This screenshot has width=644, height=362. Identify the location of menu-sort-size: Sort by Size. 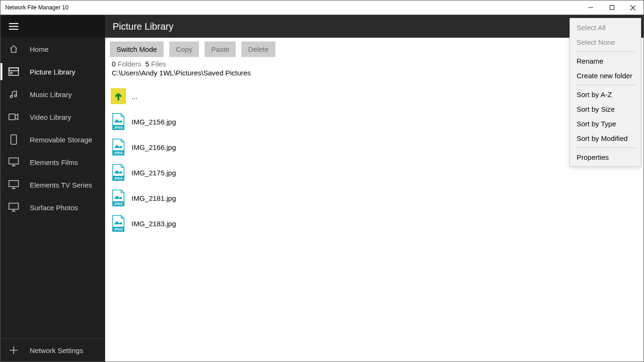
(605, 109).